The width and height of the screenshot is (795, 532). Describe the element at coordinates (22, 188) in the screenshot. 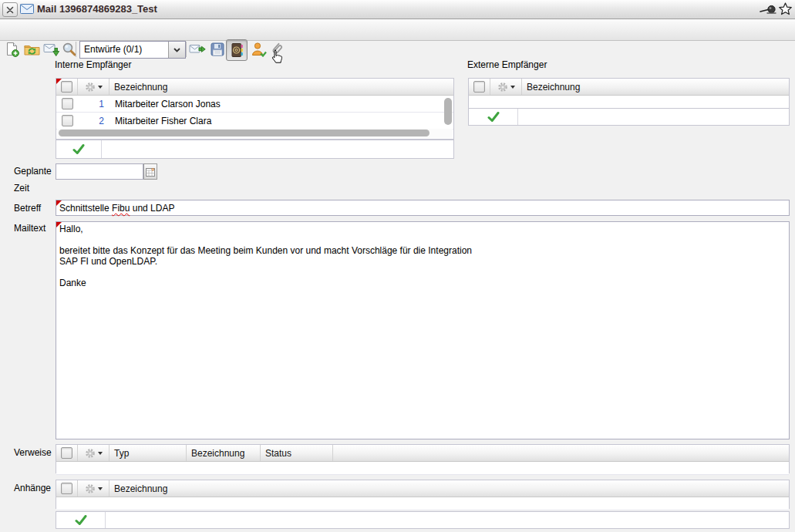

I see `geplante-zeit-label-line2: Zeit` at that location.